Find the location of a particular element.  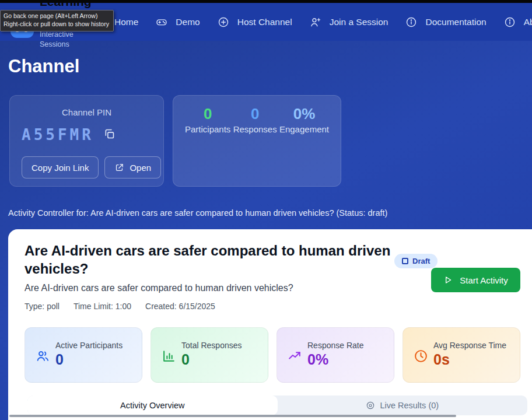

brand-subtitle: Interactive Sessions is located at coordinates (64, 40).